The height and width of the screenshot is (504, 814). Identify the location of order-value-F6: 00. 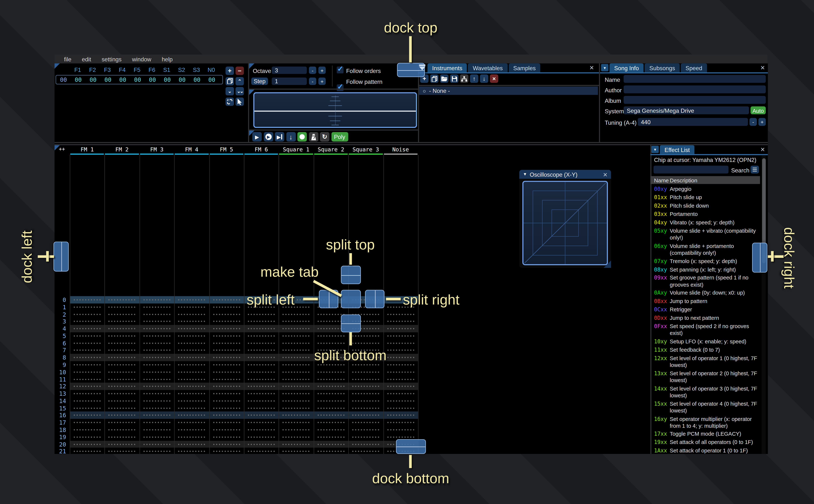
(153, 80).